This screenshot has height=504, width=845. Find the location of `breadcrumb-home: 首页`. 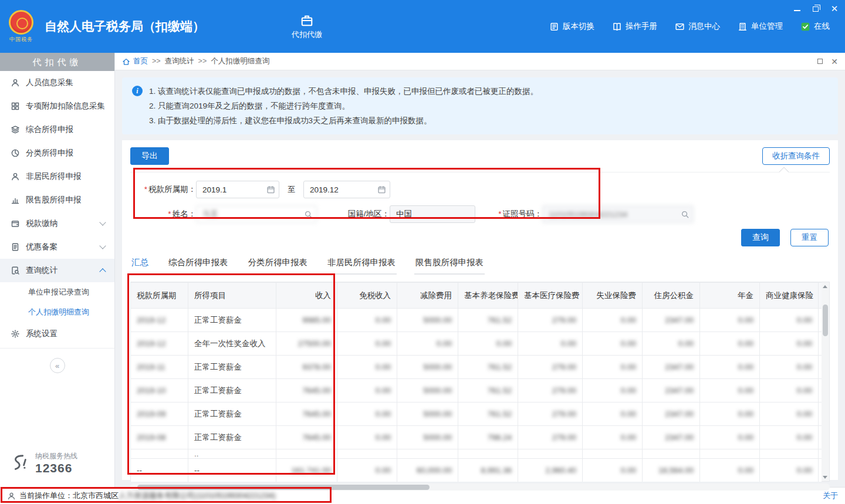

breadcrumb-home: 首页 is located at coordinates (135, 61).